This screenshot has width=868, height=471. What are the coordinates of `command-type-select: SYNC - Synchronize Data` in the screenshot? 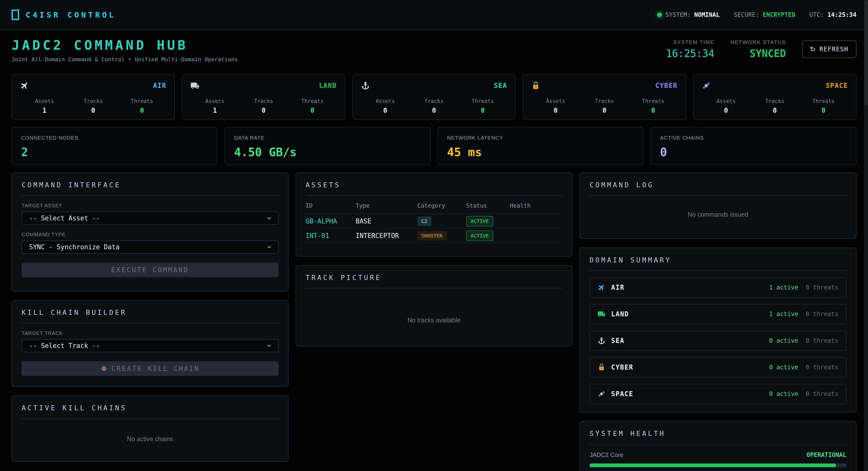 It's located at (150, 247).